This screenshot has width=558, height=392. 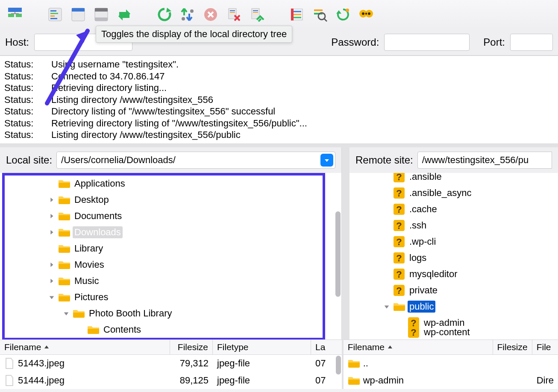 I want to click on file-last: 07, so click(x=326, y=380).